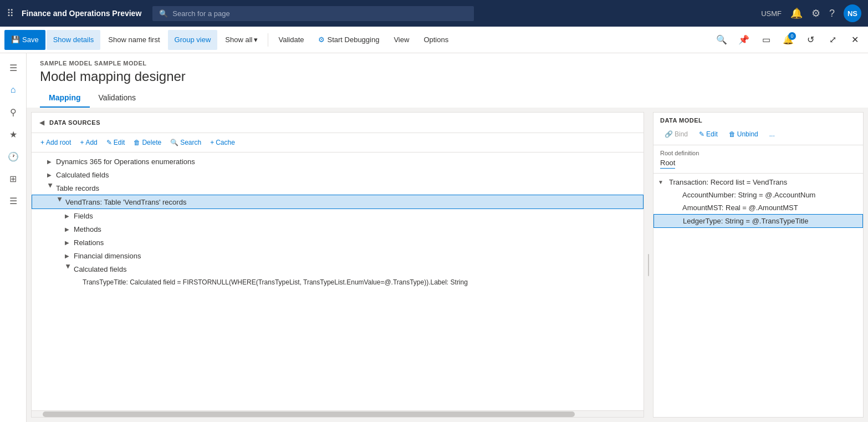  What do you see at coordinates (118, 98) in the screenshot?
I see `tab-validations: Validations` at bounding box center [118, 98].